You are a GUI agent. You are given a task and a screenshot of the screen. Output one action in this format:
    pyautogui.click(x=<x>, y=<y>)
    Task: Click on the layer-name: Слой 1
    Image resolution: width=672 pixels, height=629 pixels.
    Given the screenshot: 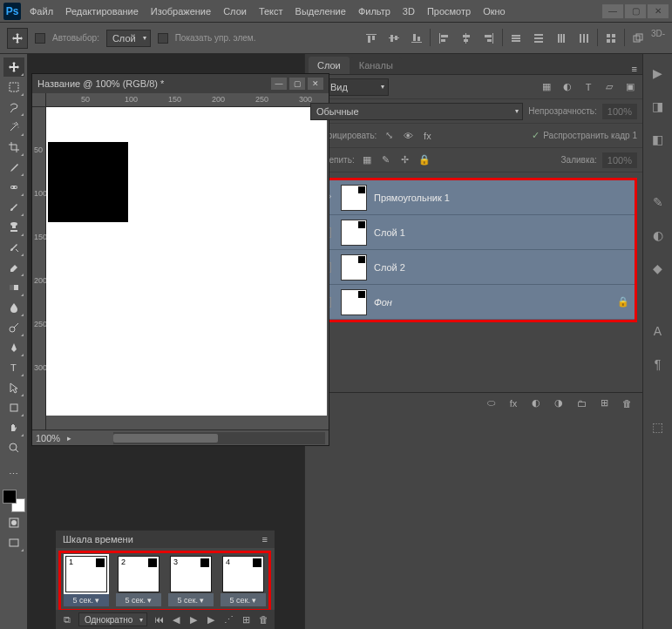 What is the action you would take?
    pyautogui.click(x=390, y=233)
    